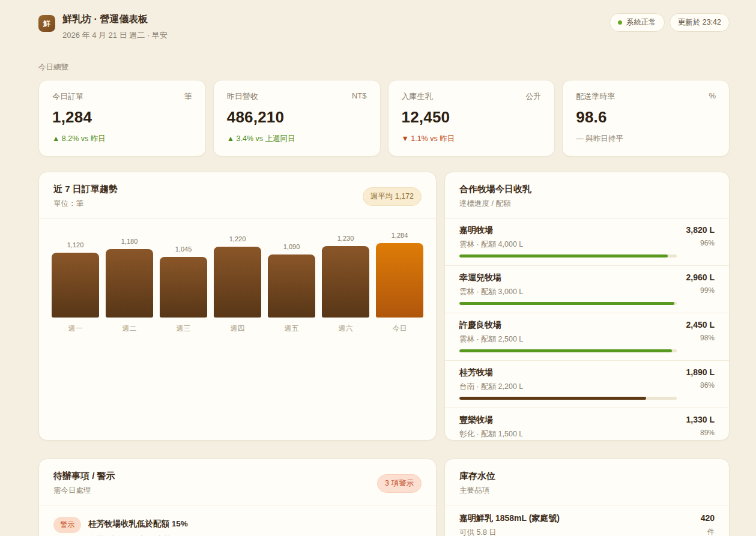  Describe the element at coordinates (138, 523) in the screenshot. I see `alert-title: 桂芳牧場收乳低於配額 15%` at that location.